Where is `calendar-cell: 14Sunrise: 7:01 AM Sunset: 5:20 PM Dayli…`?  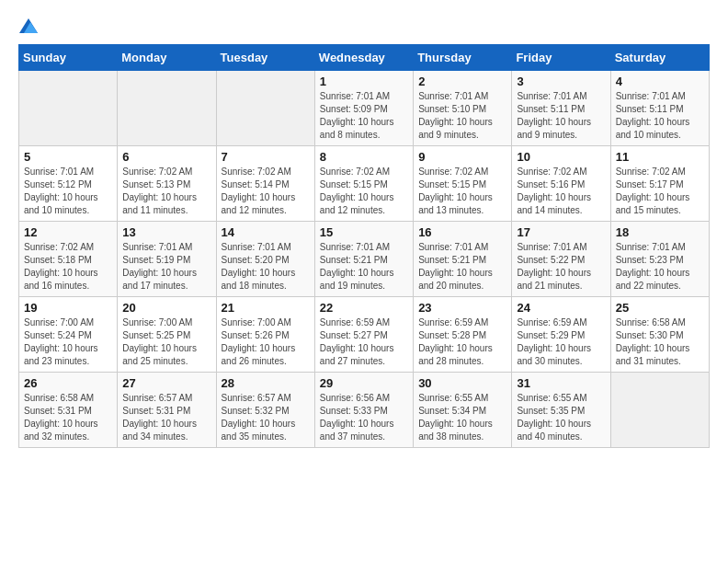
calendar-cell: 14Sunrise: 7:01 AM Sunset: 5:20 PM Dayli… is located at coordinates (265, 259).